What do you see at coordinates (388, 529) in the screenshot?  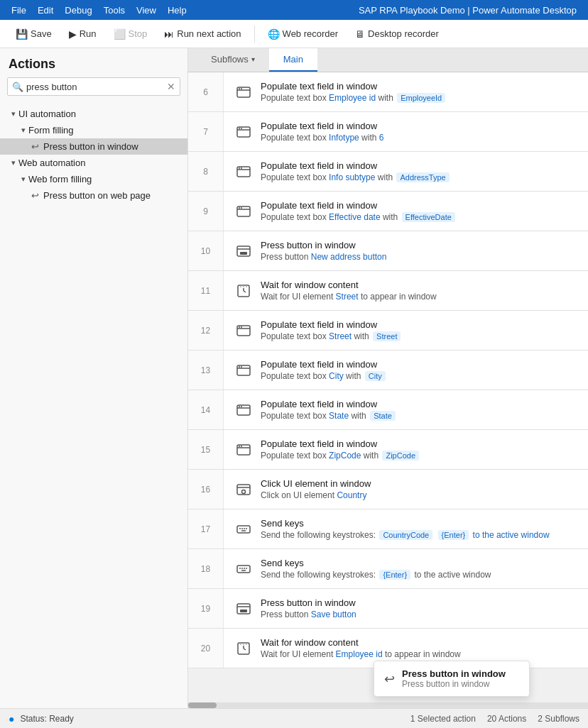 I see `table-row: 17 Send keys Send the following keystrok…` at bounding box center [388, 529].